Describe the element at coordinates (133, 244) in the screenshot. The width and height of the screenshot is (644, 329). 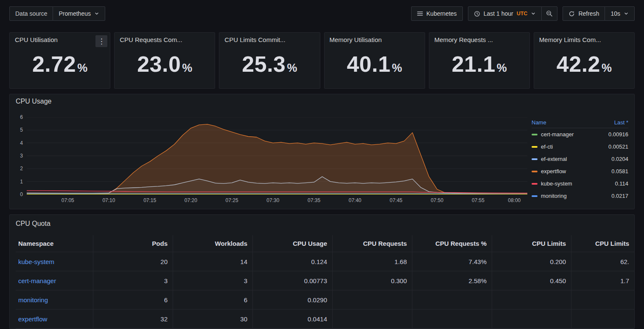
I see `column-header-pods: Pods` at that location.